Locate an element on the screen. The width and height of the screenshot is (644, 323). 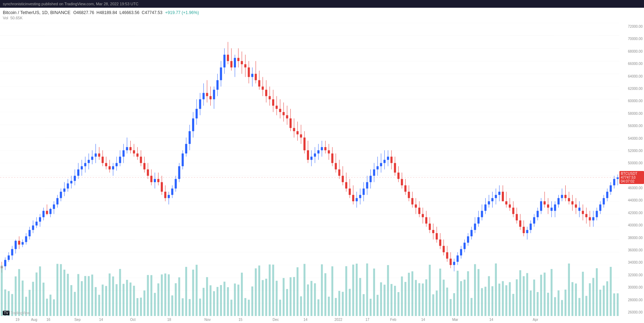
x-axis-label: Feb is located at coordinates (393, 319).